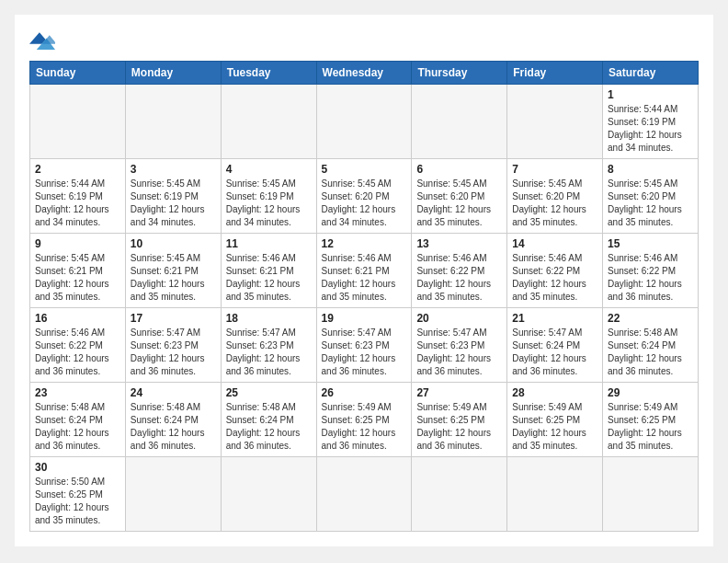  I want to click on calendar-week-4: 23Sunrise: 5:48 AM Sunset: 6:24 PM Dayli…, so click(364, 419).